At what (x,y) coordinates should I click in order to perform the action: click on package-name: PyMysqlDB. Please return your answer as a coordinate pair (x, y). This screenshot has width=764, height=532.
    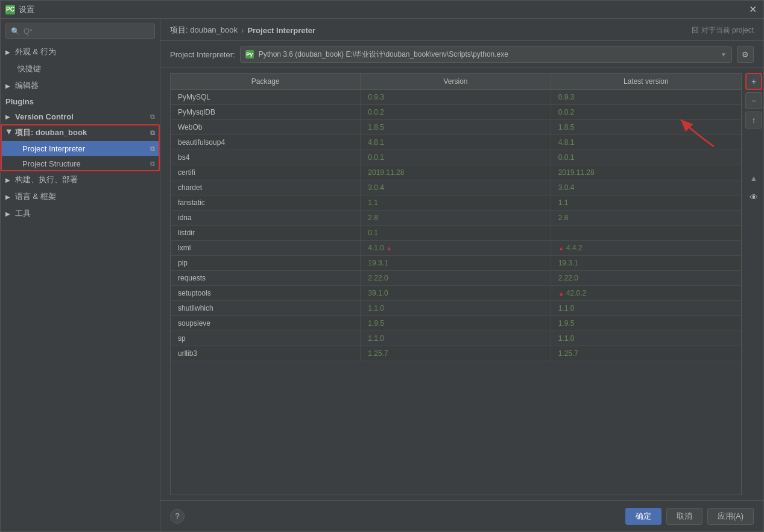
    Looking at the image, I should click on (265, 112).